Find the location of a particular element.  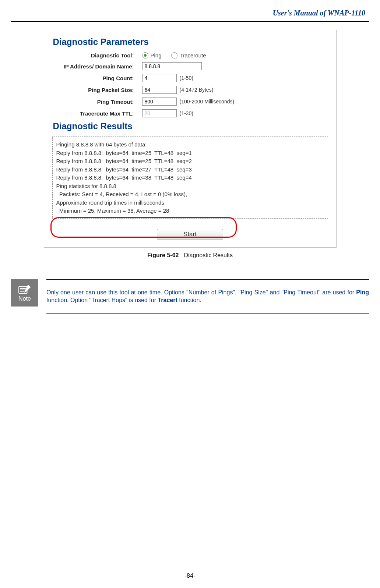

row-ping-timeout: Ping Timeout: (100-2000 Milliseconds) is located at coordinates (190, 102).